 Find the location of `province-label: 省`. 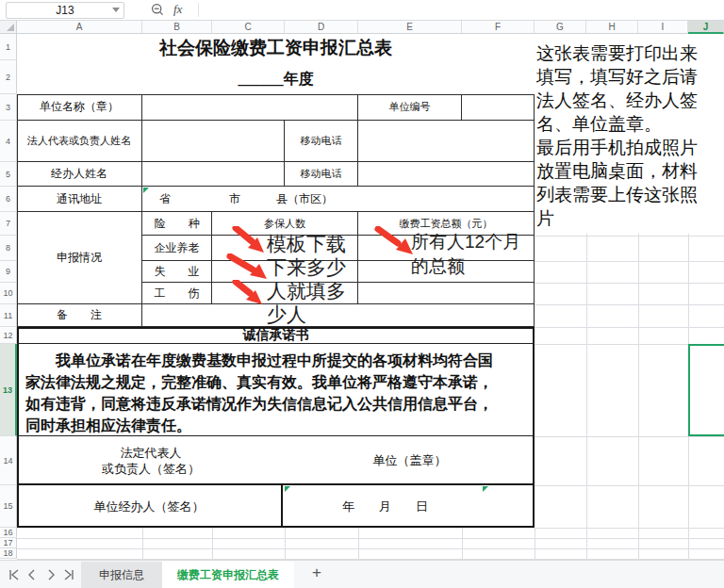

province-label: 省 is located at coordinates (165, 200).